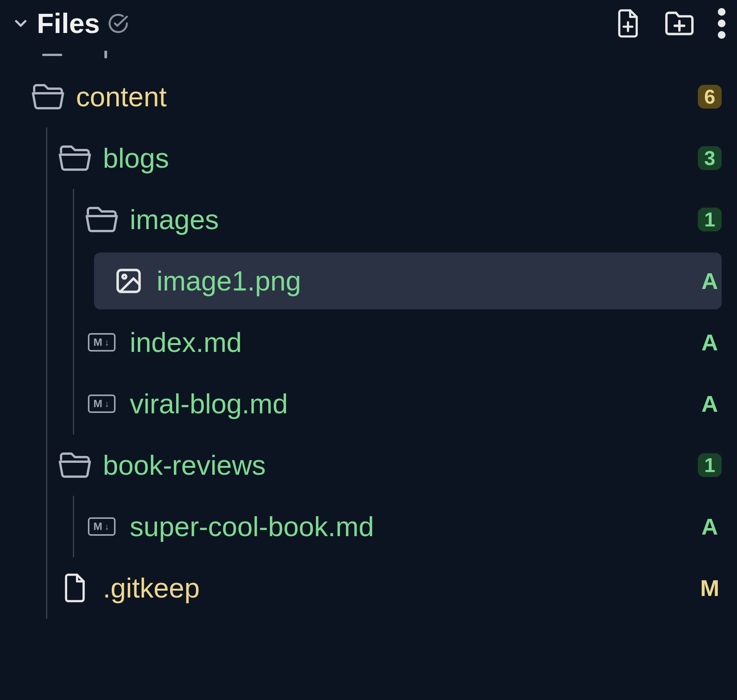 This screenshot has height=700, width=737. Describe the element at coordinates (710, 97) in the screenshot. I see `change-count-badge: 6` at that location.